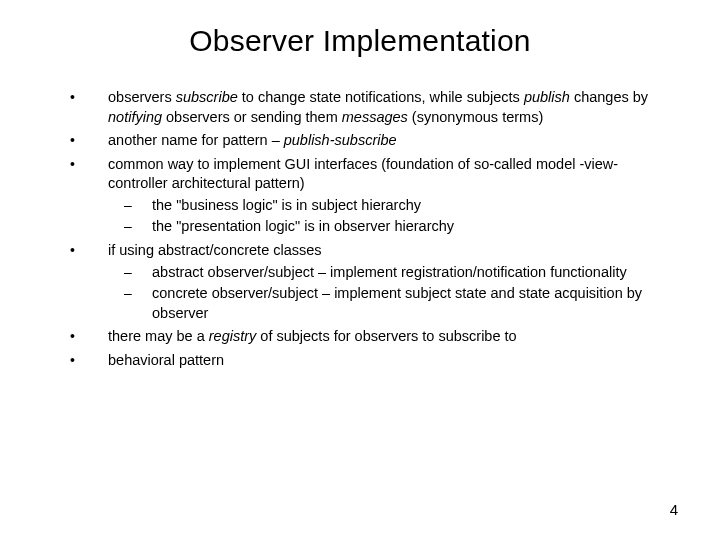 The width and height of the screenshot is (720, 540). What do you see at coordinates (303, 226) in the screenshot?
I see `text-run: the "presentation logic" is in observer …` at bounding box center [303, 226].